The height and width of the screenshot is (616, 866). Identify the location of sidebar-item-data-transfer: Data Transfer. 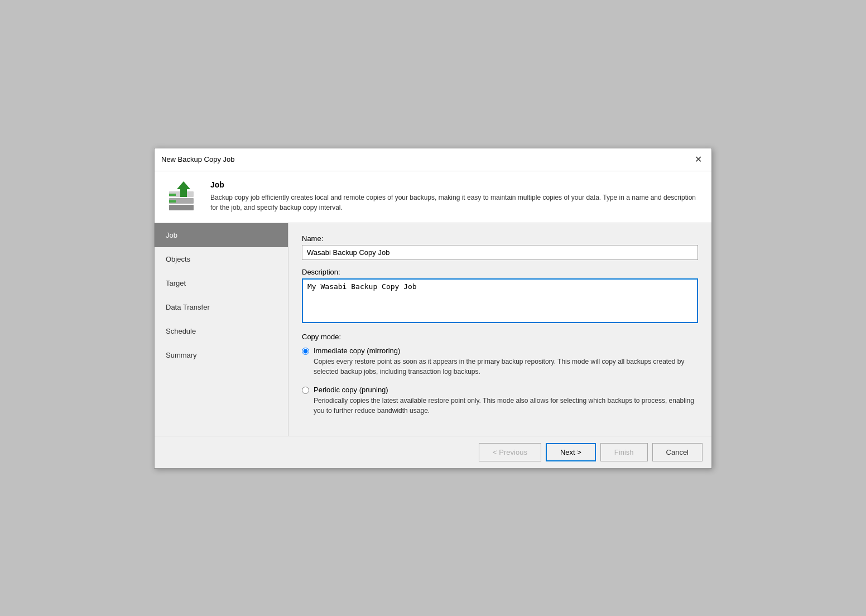
(221, 307).